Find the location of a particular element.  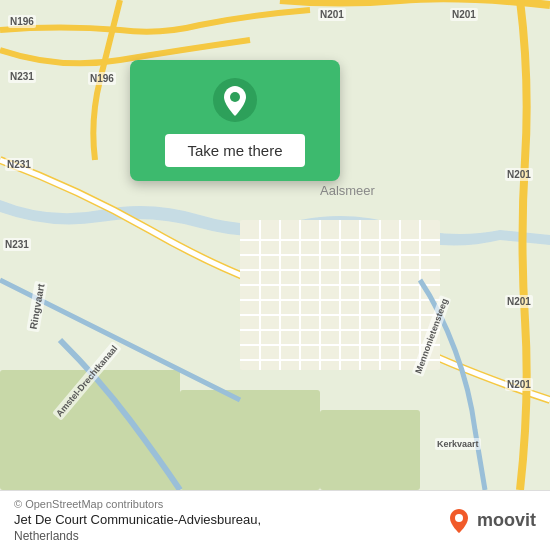

svg-text: Aalsmeer is located at coordinates (348, 190).